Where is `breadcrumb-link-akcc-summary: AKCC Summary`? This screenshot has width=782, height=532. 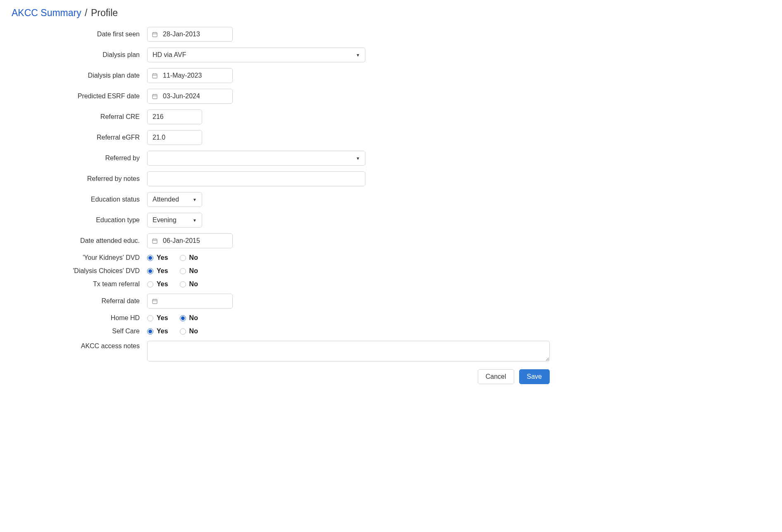 breadcrumb-link-akcc-summary: AKCC Summary is located at coordinates (46, 13).